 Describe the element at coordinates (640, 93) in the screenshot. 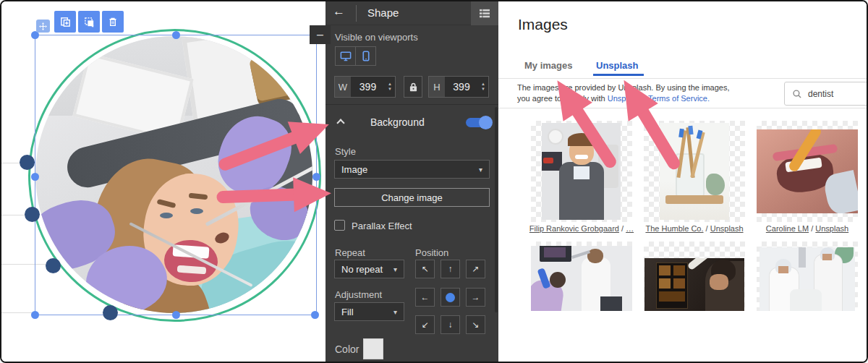

I see `unsplash-disclaimer: The images are provided by Unsplash. By …` at that location.